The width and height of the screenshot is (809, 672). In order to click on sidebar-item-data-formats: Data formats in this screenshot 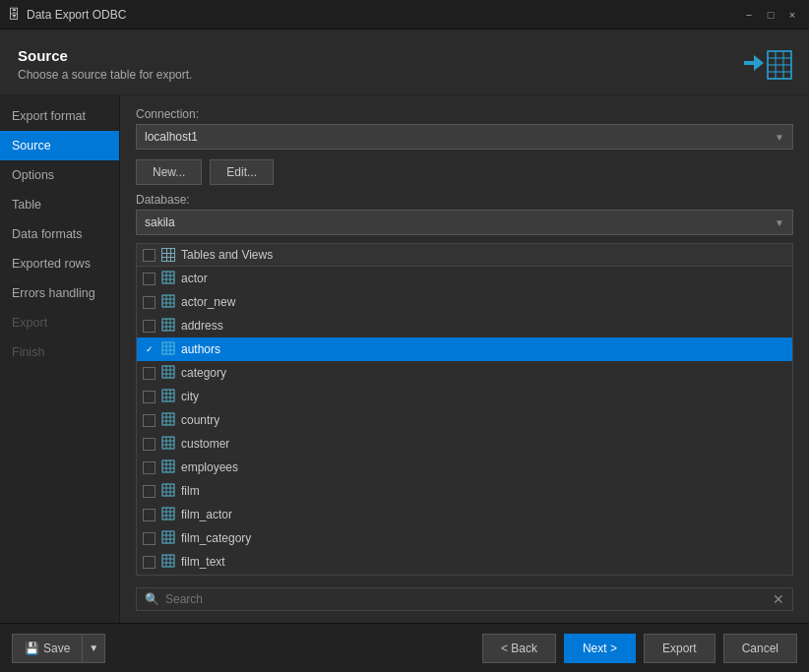, I will do `click(59, 234)`.